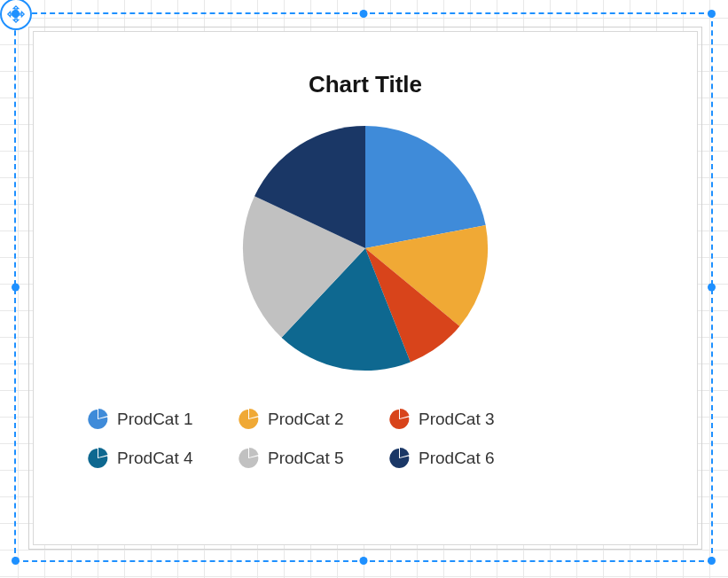 The image size is (728, 578). What do you see at coordinates (364, 14) in the screenshot?
I see `resize-handle-top-middle` at bounding box center [364, 14].